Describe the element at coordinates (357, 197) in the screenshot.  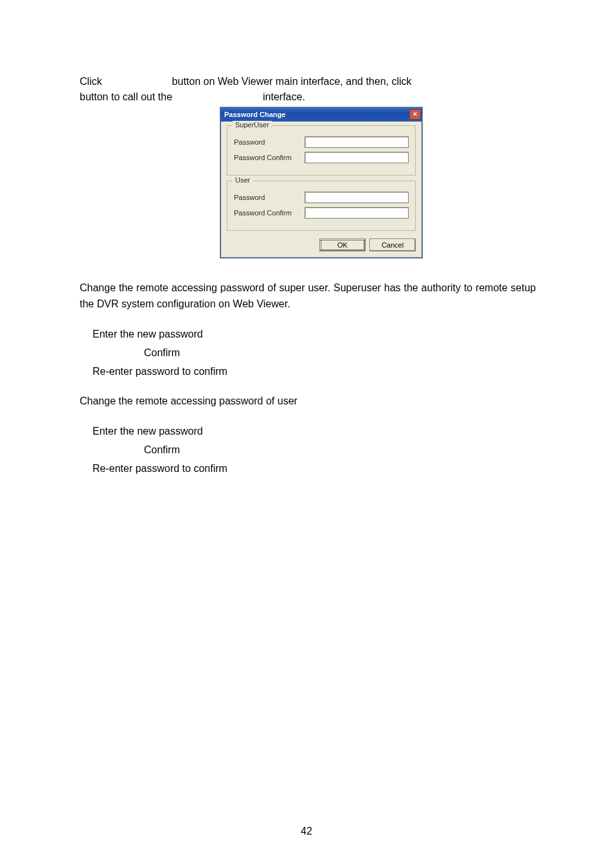
I see `user-password-input` at that location.